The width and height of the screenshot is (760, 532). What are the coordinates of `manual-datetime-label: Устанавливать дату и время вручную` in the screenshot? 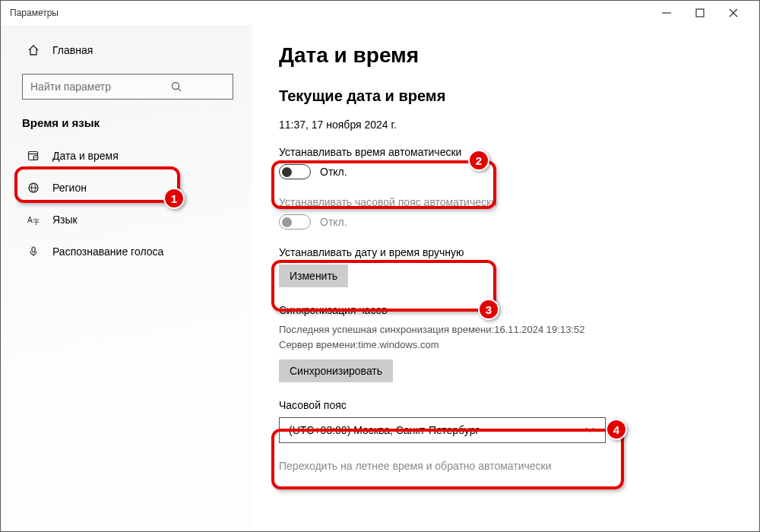 It's located at (505, 252).